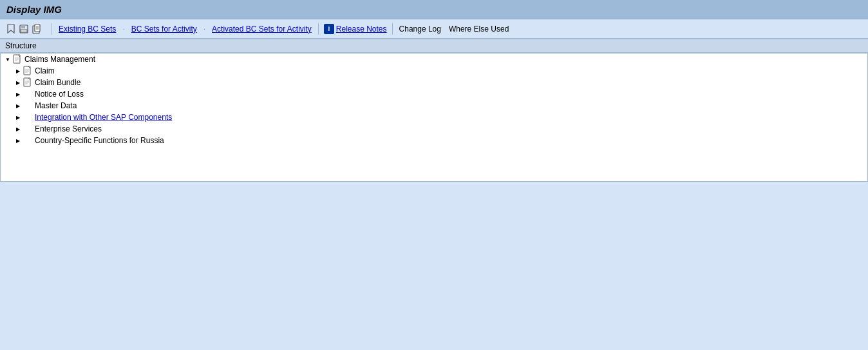 This screenshot has height=350, width=868. Describe the element at coordinates (124, 29) in the screenshot. I see `pipe-sep-1: ·` at that location.